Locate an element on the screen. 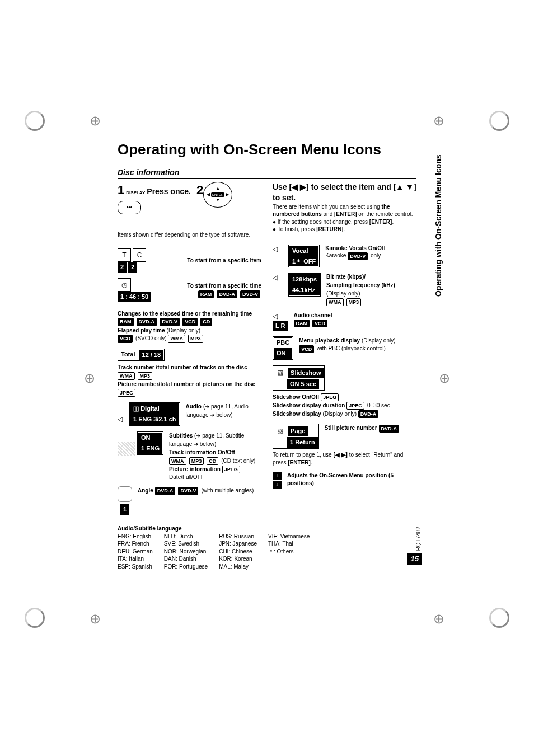 The image size is (534, 756). subtitle-icon is located at coordinates (127, 449).